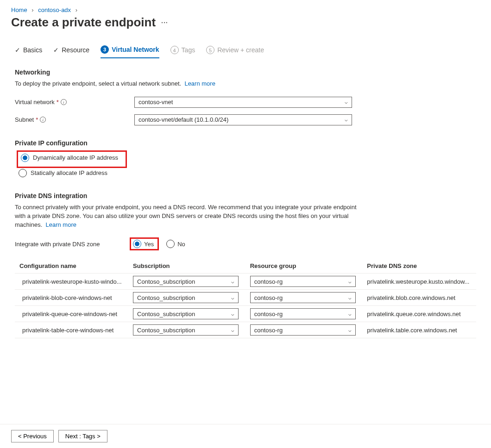 This screenshot has height=448, width=491. What do you see at coordinates (29, 50) in the screenshot?
I see `tab-basics: ✓ Basics` at bounding box center [29, 50].